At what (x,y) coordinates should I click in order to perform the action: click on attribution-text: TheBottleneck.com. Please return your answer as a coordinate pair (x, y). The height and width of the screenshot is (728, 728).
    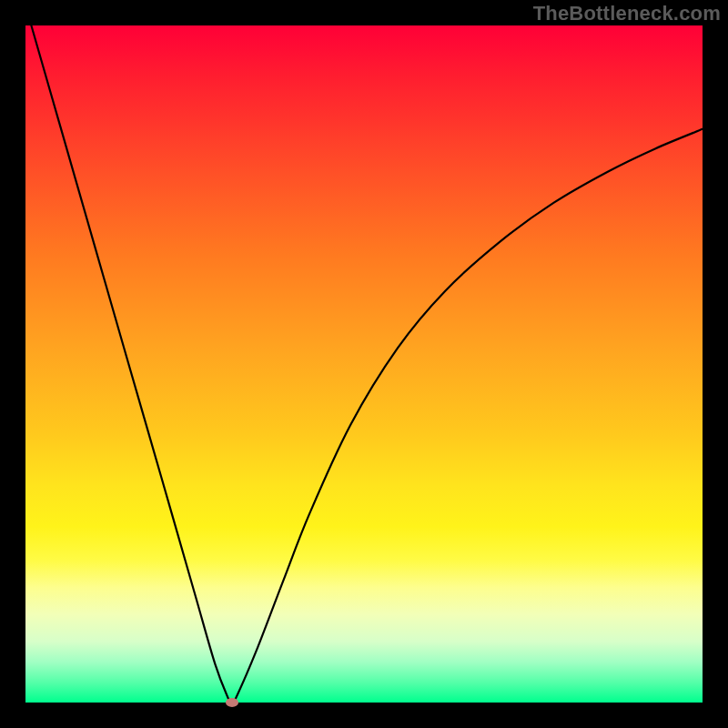
    Looking at the image, I should click on (627, 14).